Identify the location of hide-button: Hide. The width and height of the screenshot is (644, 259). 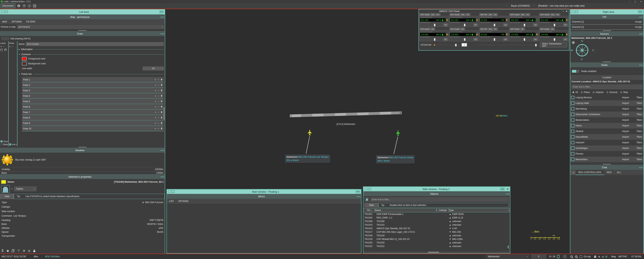
(372, 205).